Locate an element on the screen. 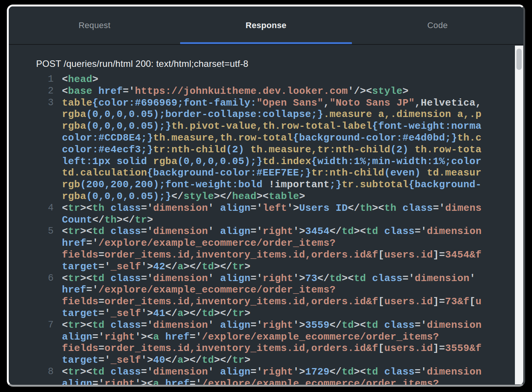 This screenshot has height=392, width=532. code-text: rgba(0,0,0,0.05);}th.pivot-value,th.row-… is located at coordinates (272, 126).